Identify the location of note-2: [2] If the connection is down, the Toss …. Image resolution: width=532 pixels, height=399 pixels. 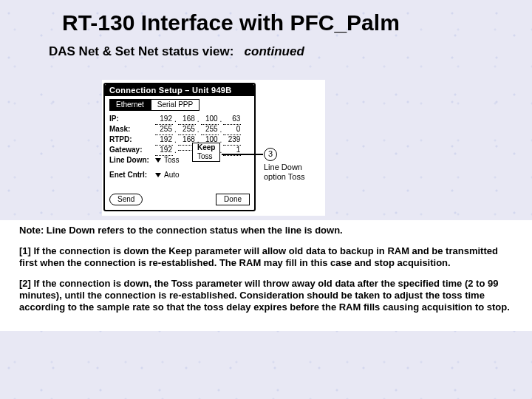
(267, 296).